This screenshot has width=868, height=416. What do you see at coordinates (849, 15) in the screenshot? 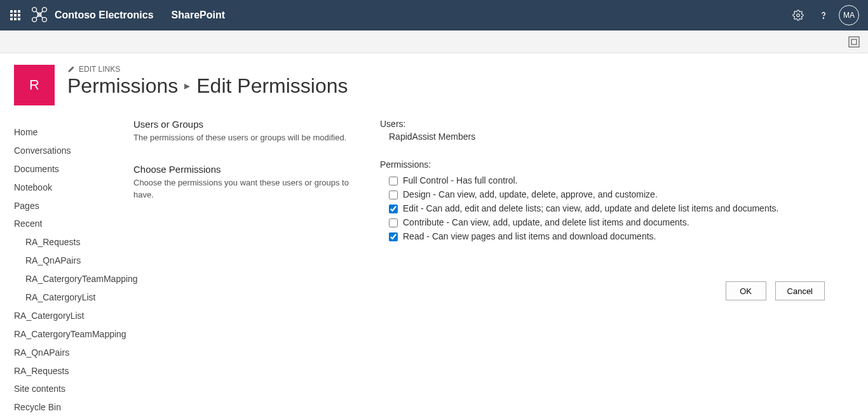
I see `user-avatar: MA` at bounding box center [849, 15].